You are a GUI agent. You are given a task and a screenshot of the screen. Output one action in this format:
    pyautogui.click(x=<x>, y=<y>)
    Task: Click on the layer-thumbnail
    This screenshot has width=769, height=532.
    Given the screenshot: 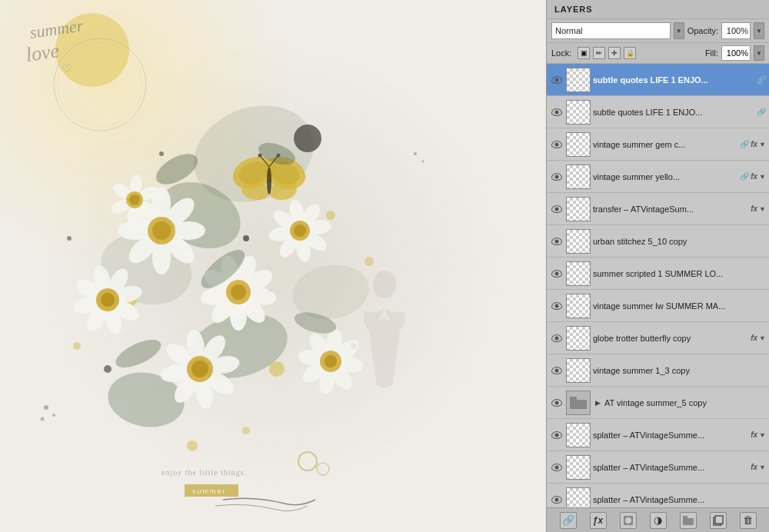 What is the action you would take?
    pyautogui.click(x=578, y=498)
    